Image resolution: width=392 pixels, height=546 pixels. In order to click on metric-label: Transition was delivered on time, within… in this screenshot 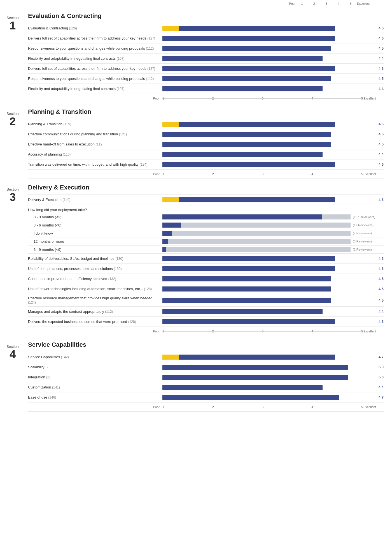, I will do `click(95, 164)`.